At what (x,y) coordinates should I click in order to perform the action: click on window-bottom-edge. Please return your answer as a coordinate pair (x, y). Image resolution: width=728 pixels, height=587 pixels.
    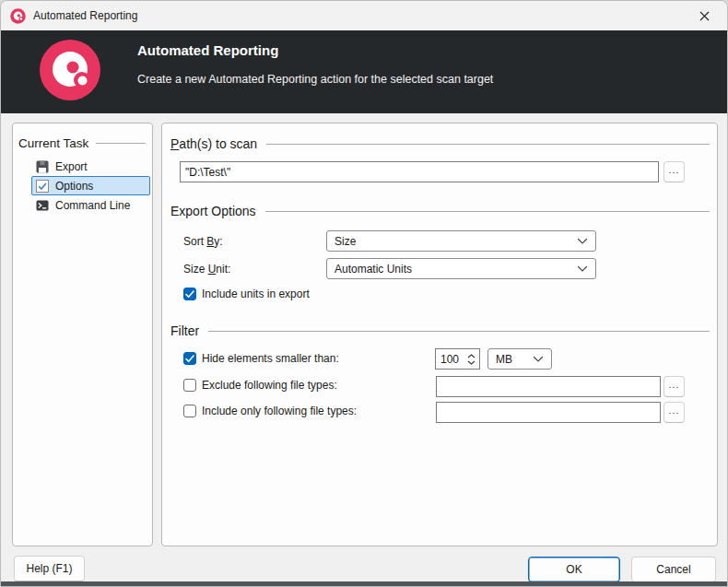
    Looking at the image, I should click on (364, 584).